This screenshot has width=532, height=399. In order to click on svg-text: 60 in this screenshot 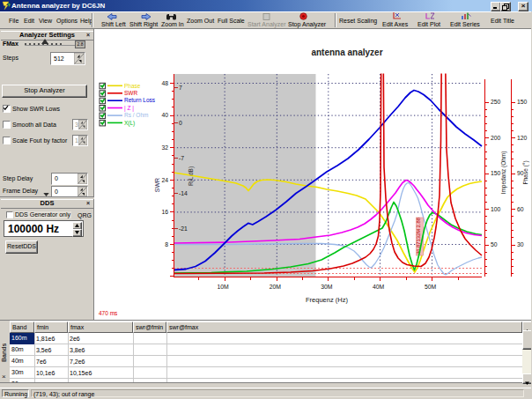, I will do `click(521, 210)`.